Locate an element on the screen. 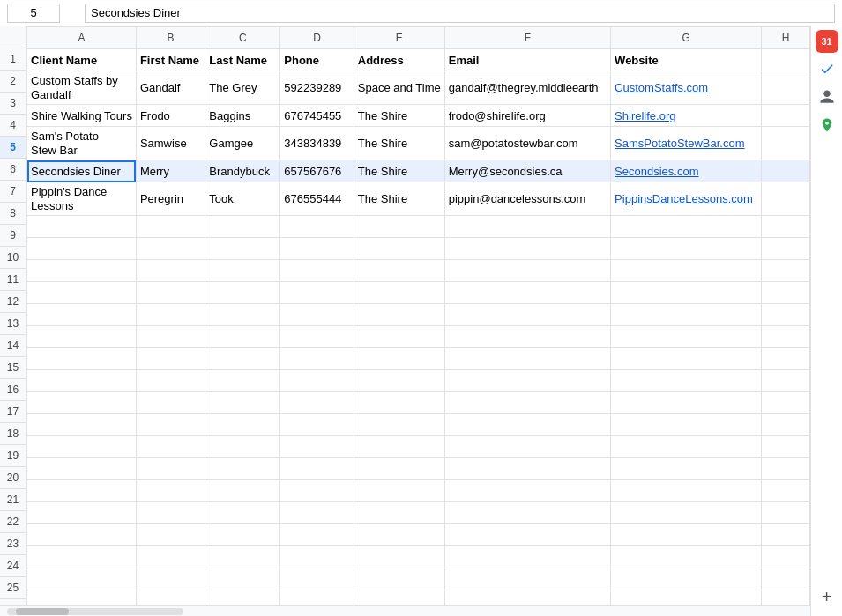 Image resolution: width=842 pixels, height=616 pixels. cell-23-D is located at coordinates (317, 580).